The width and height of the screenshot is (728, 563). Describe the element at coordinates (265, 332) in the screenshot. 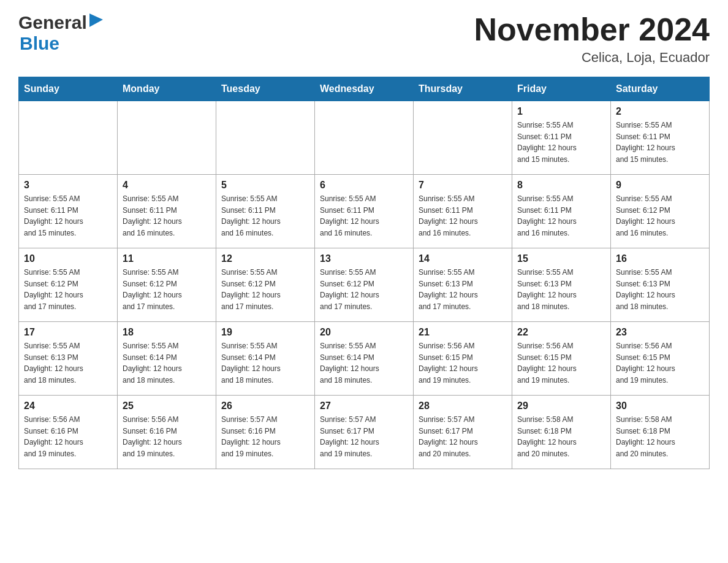

I see `day-number: 19` at that location.